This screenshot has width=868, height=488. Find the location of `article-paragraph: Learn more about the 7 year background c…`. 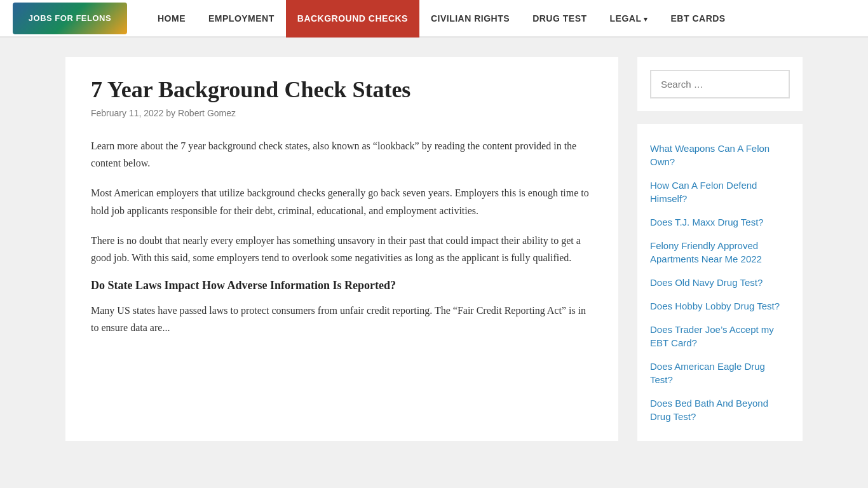

article-paragraph: Learn more about the 7 year background c… is located at coordinates (342, 154).